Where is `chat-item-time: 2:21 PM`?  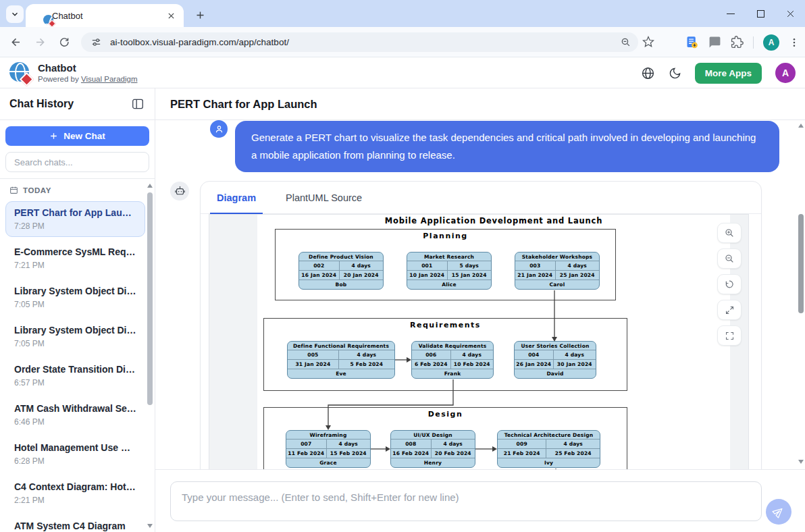
chat-item-time: 2:21 PM is located at coordinates (76, 500).